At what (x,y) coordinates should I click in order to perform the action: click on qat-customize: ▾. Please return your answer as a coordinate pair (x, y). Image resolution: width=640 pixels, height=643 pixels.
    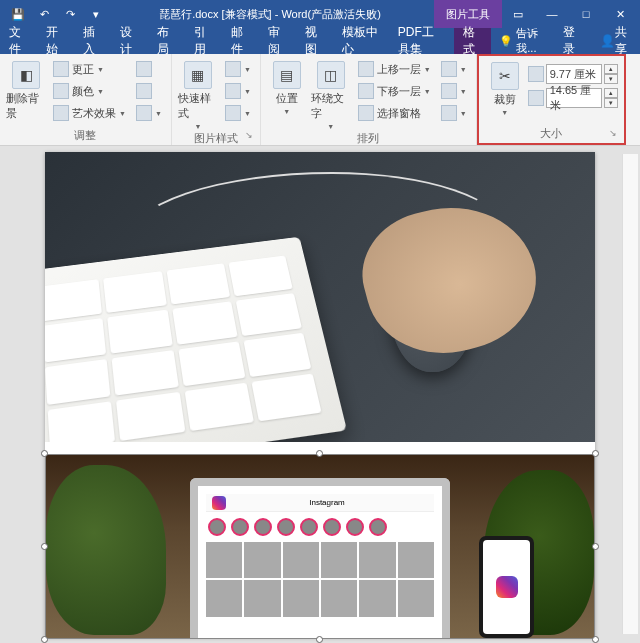
    Looking at the image, I should click on (96, 14).